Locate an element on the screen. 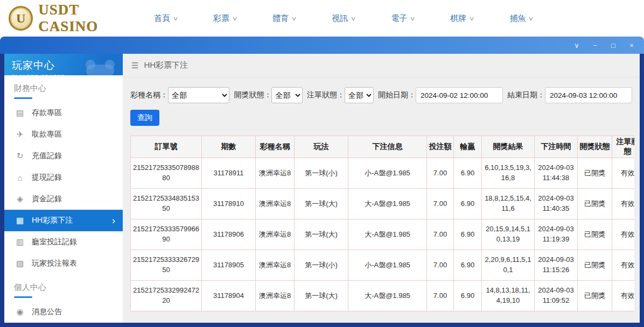 This screenshot has width=644, height=327. table-cell: 7.00 is located at coordinates (440, 234).